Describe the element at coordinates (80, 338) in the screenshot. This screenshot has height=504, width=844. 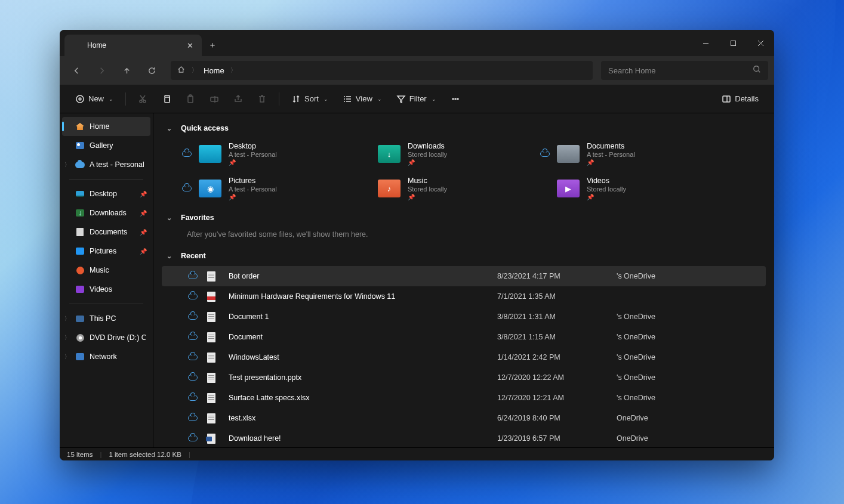
I see `dvd-icon` at that location.